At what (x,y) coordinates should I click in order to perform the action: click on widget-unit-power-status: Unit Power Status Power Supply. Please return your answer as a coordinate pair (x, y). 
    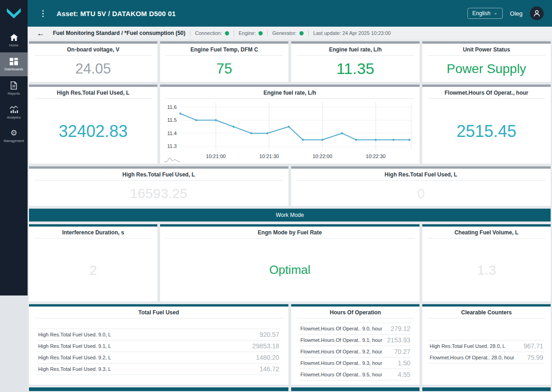
    Looking at the image, I should click on (487, 62).